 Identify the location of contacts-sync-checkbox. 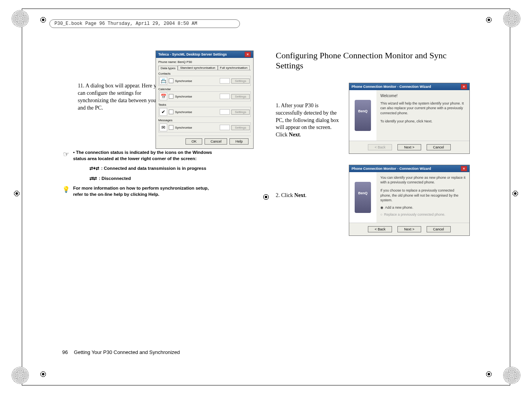
(171, 81).